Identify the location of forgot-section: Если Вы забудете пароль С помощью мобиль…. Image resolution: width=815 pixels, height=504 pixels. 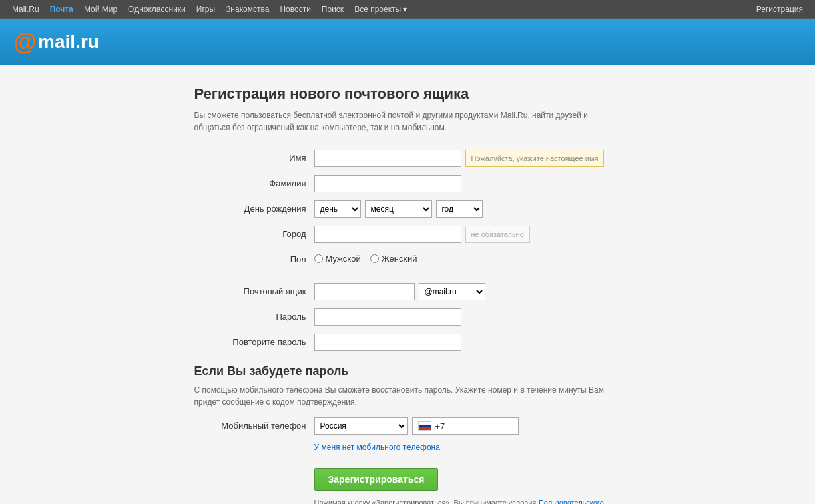
(408, 386).